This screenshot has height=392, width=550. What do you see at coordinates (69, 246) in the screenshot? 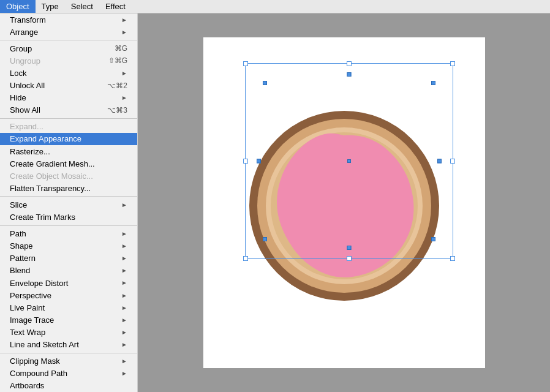
I see `menu-item-shape: Shape ►` at bounding box center [69, 246].